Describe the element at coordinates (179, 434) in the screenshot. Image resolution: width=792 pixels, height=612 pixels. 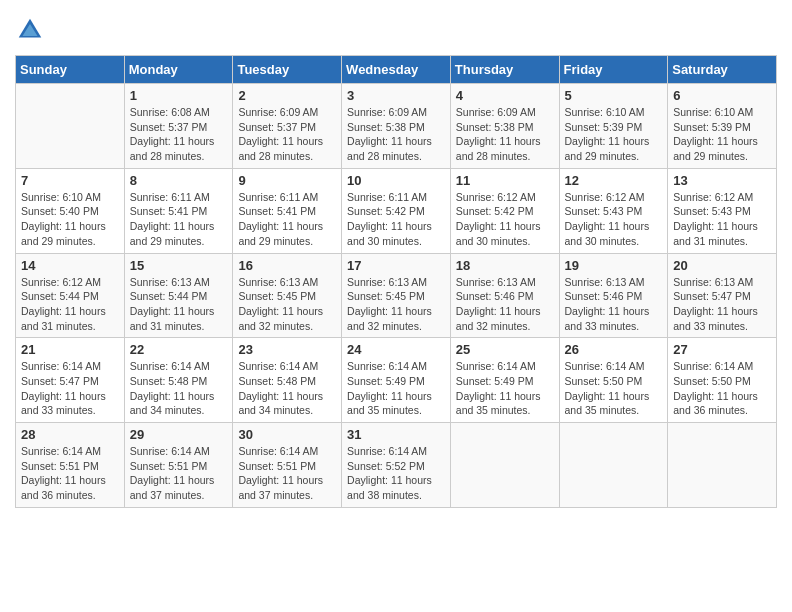
I see `day-number: 29` at that location.